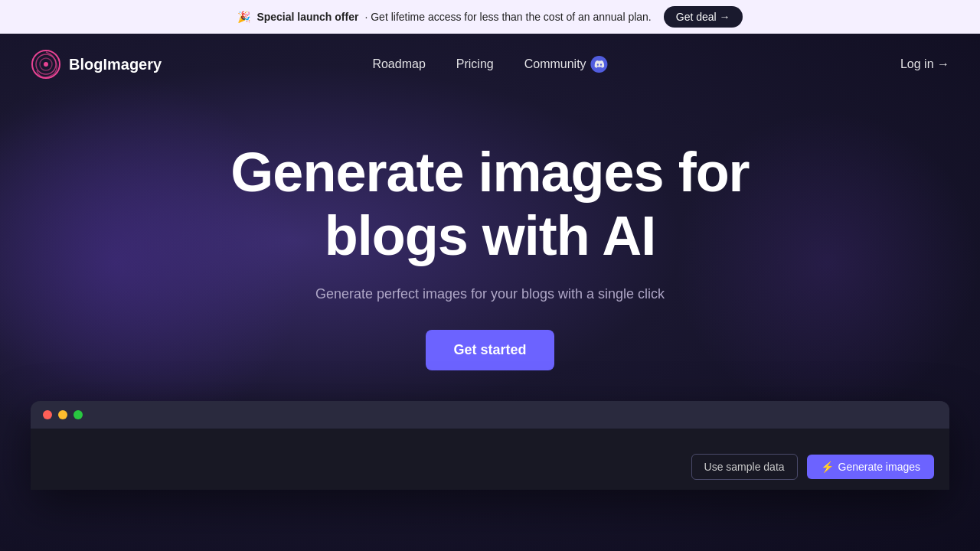  I want to click on announcement-emoji: 🎉, so click(243, 17).